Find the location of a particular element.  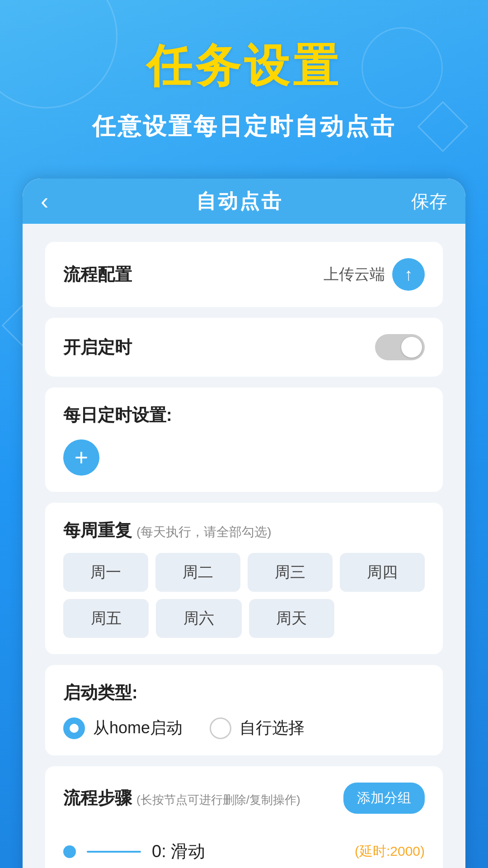

sub-title: 任意设置每日定时自动点击 is located at coordinates (244, 127).